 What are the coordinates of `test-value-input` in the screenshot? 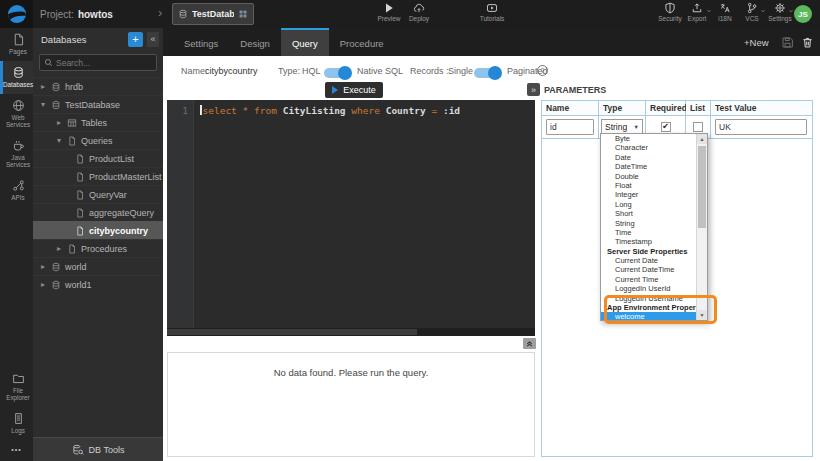 It's located at (761, 127).